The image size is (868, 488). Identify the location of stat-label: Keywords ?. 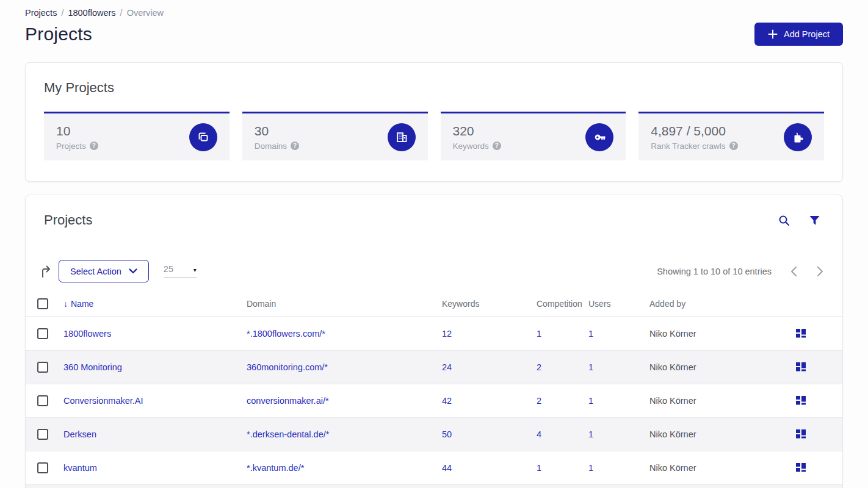
(477, 146).